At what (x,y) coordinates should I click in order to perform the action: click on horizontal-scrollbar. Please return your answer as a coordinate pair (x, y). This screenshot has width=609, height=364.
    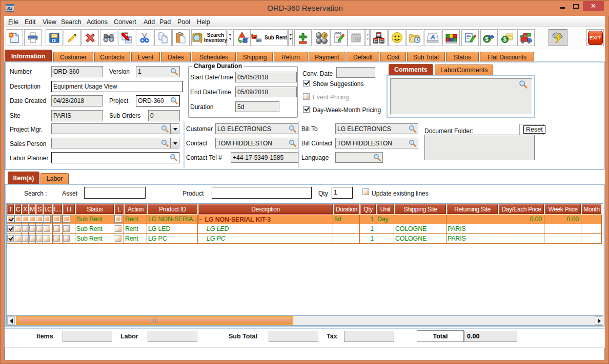
    Looking at the image, I should click on (304, 320).